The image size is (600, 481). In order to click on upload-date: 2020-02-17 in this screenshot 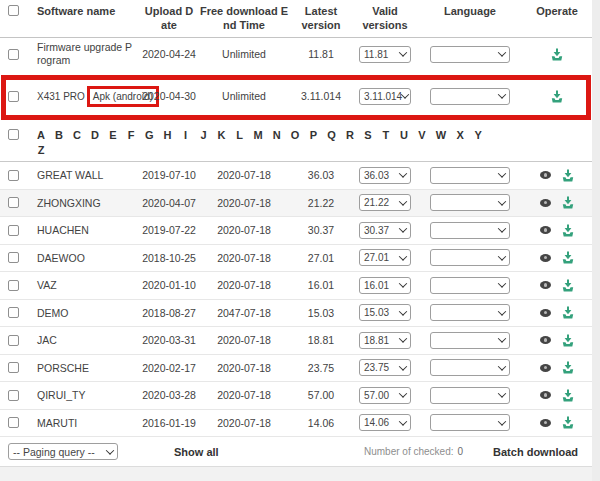, I will do `click(169, 368)`.